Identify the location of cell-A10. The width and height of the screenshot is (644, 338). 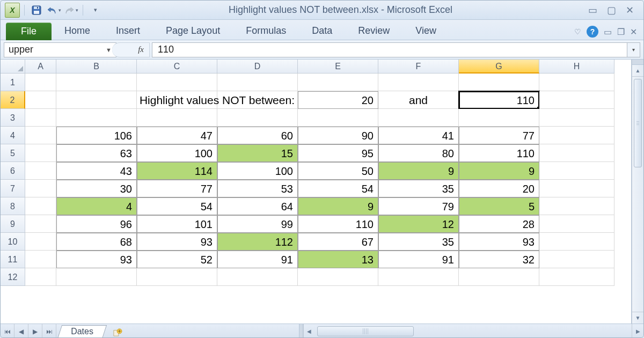
(41, 241).